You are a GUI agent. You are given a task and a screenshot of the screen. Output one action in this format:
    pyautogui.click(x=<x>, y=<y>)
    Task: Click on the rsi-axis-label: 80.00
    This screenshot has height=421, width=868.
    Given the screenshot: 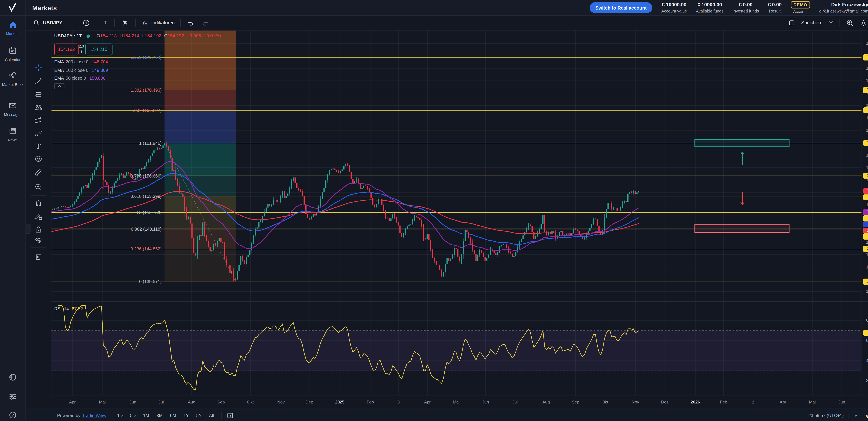 What is the action you would take?
    pyautogui.click(x=867, y=320)
    